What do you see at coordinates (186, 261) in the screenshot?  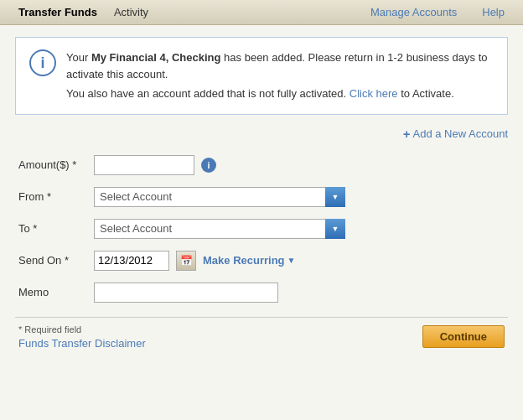 I see `calendar-icon: 📅` at bounding box center [186, 261].